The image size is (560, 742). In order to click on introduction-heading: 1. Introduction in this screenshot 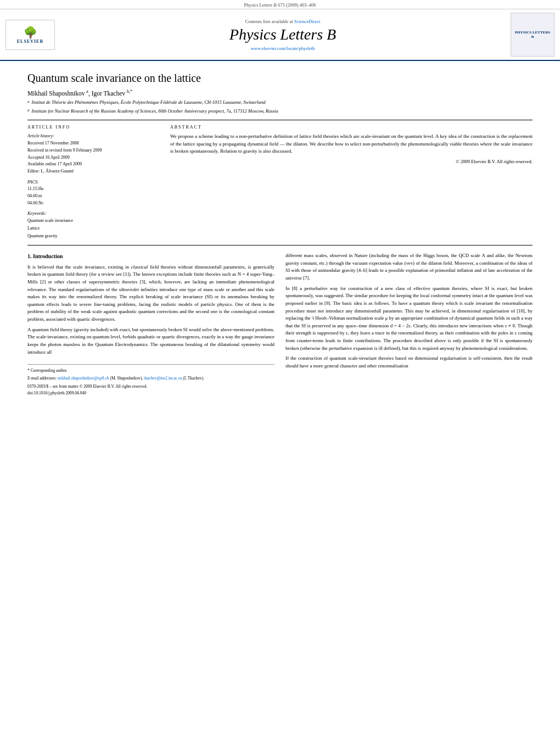, I will do `click(151, 256)`.